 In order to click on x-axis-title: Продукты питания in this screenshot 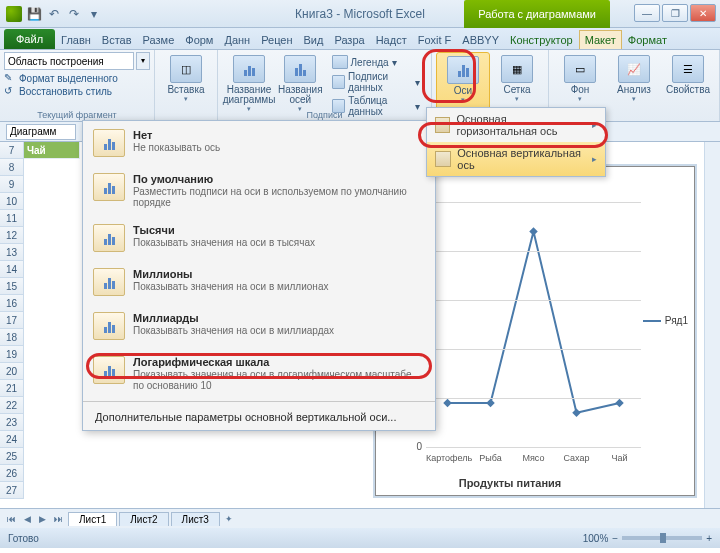, I will do `click(510, 483)`.